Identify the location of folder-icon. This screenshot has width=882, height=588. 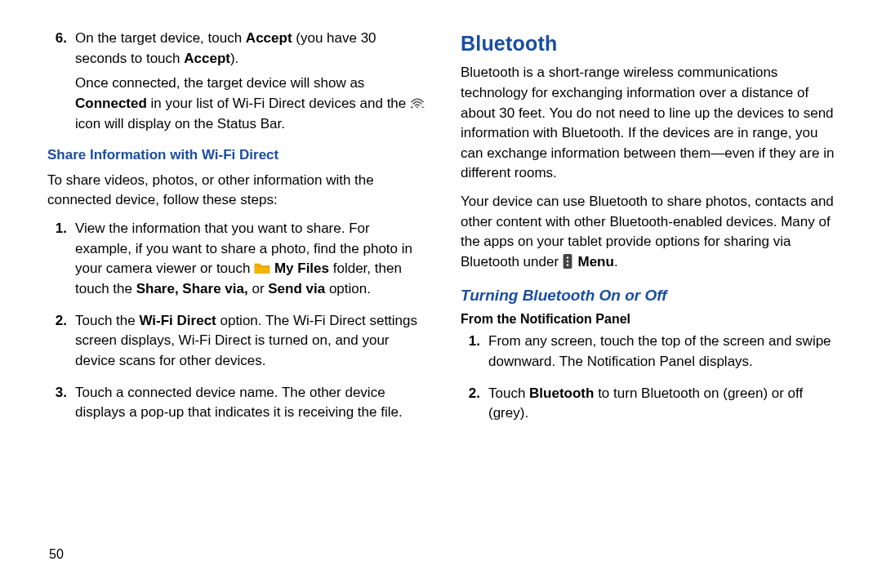
(262, 267).